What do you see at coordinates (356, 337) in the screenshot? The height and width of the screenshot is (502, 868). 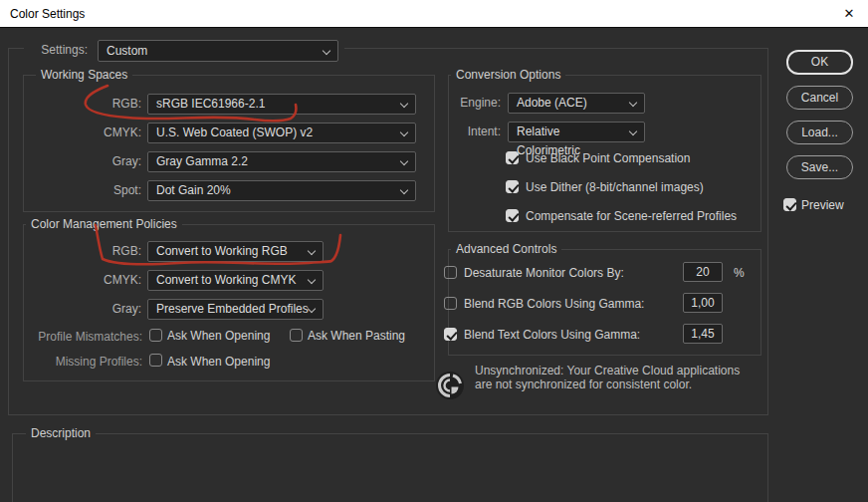 I see `mismatch-ask-pasting-label: Ask When Pasting` at bounding box center [356, 337].